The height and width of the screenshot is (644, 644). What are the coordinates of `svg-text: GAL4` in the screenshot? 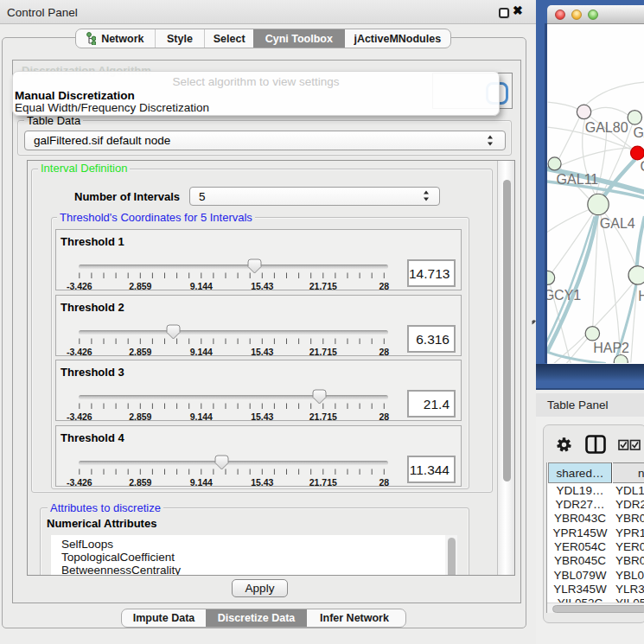 It's located at (617, 223).